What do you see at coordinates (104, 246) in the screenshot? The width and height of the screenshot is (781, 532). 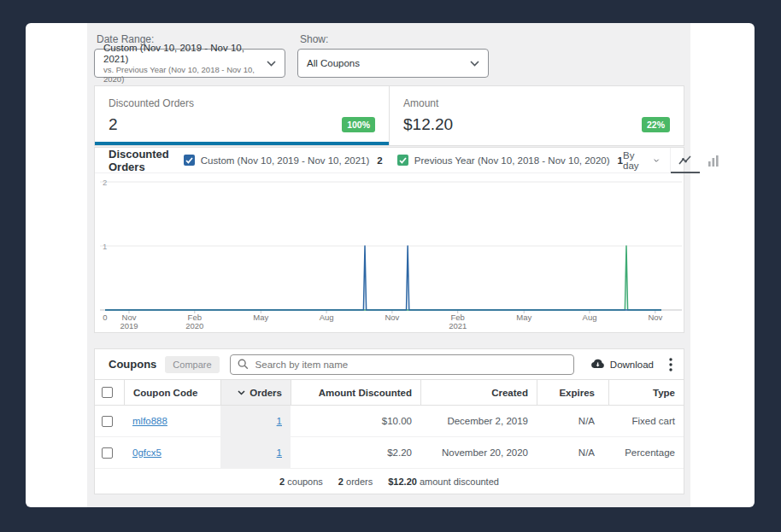 I see `svg-text: 1` at bounding box center [104, 246].